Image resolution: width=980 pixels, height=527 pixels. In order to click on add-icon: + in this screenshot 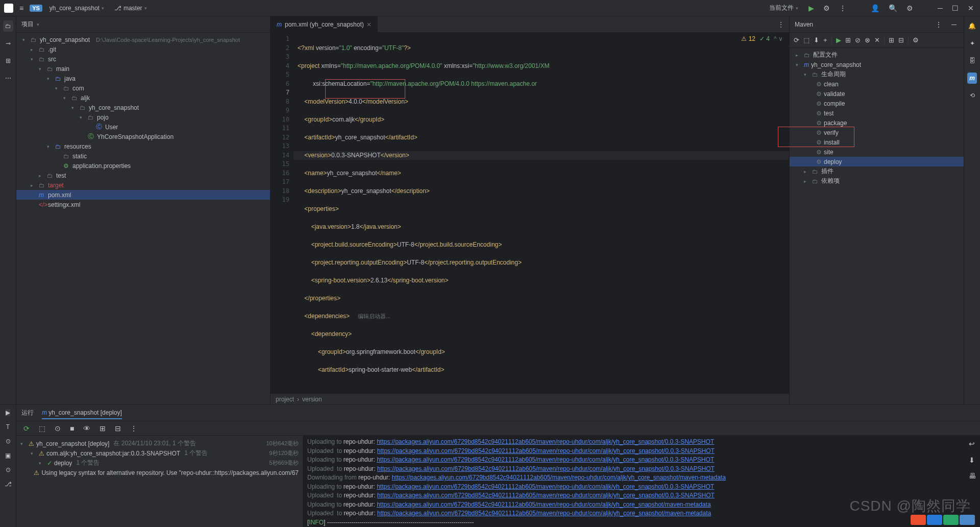, I will do `click(825, 40)`.